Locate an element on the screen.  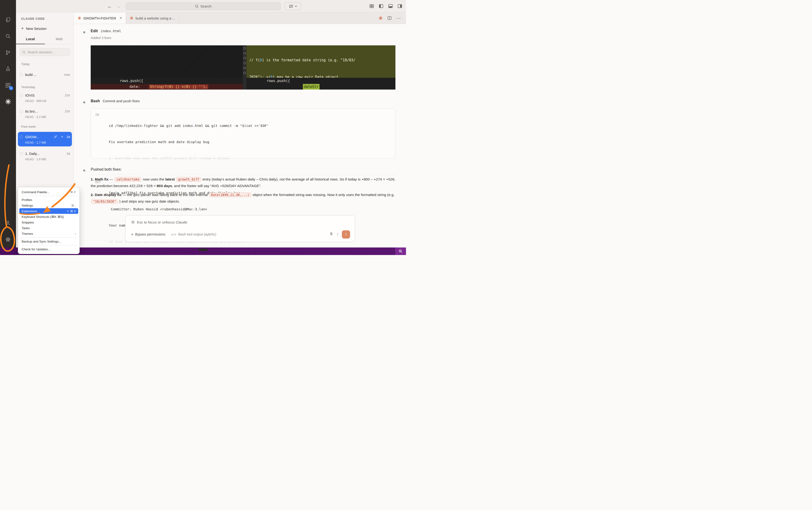
session-search is located at coordinates (45, 52).